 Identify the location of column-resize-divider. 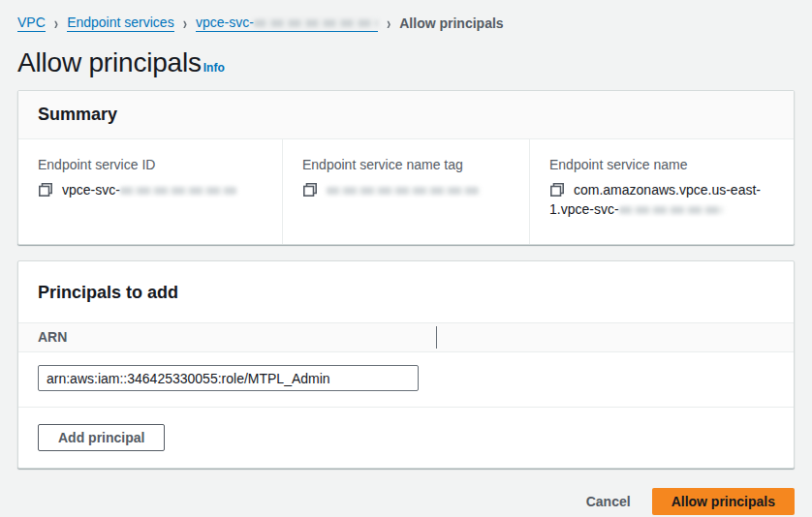
(436, 337).